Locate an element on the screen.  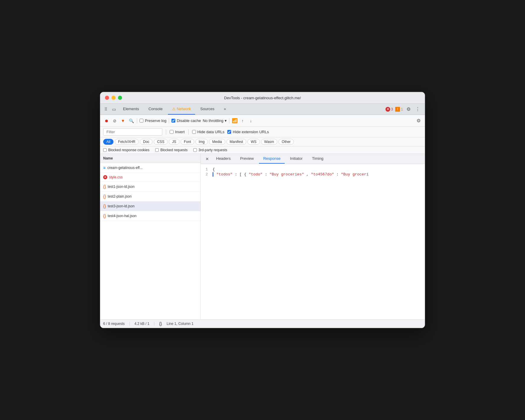
type-btn-font: Font is located at coordinates (187, 142).